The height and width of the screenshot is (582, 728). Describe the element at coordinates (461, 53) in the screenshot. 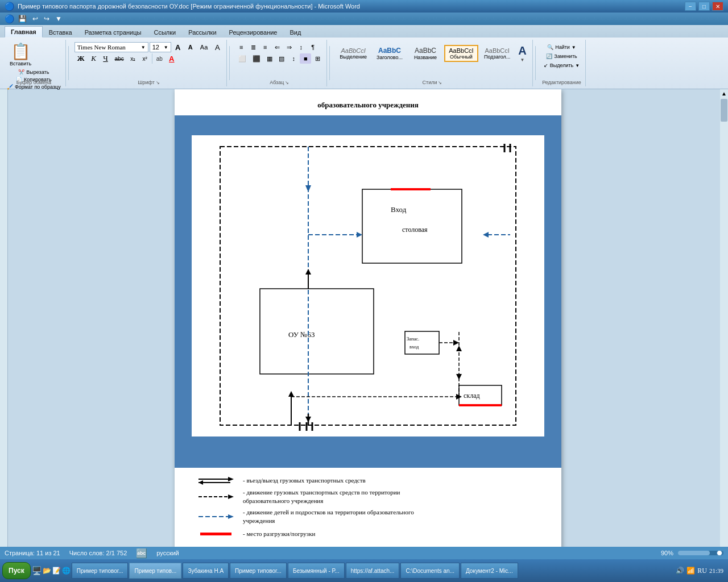

I see `style-normal: AaBbCcI Обычный` at that location.